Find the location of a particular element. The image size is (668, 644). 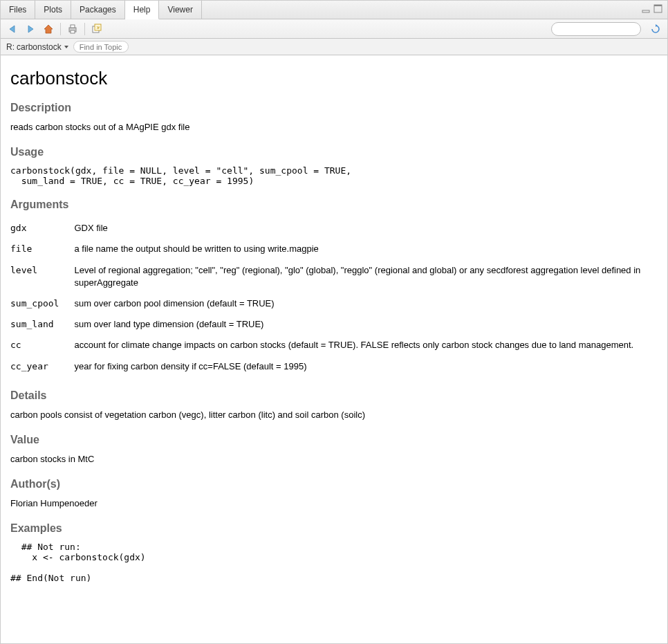

refresh-icon is located at coordinates (656, 29).